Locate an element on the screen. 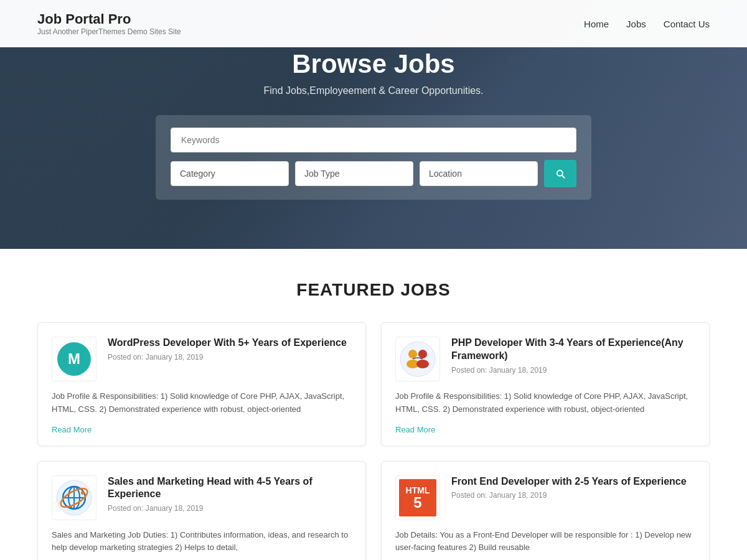 The image size is (747, 560). job-title: PHP Developer With 3-4 Years of Experien… is located at coordinates (573, 350).